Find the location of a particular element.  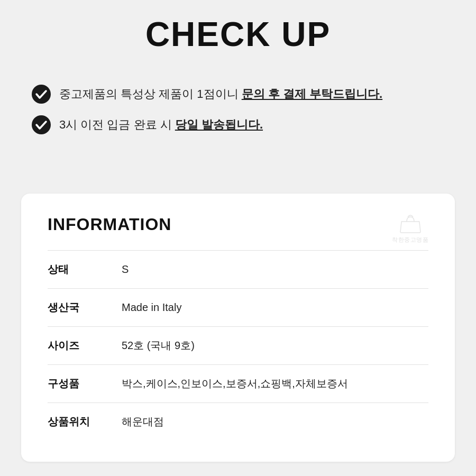

value-components: 박스,케이스,인보이스,보증서,쇼핑백,자체보증서 is located at coordinates (272, 384).